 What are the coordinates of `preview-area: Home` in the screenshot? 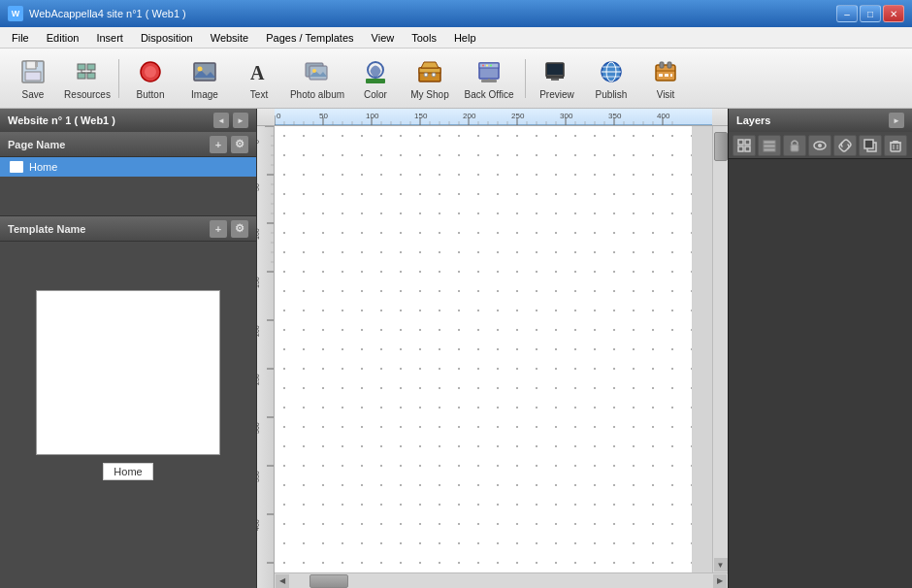 It's located at (128, 435).